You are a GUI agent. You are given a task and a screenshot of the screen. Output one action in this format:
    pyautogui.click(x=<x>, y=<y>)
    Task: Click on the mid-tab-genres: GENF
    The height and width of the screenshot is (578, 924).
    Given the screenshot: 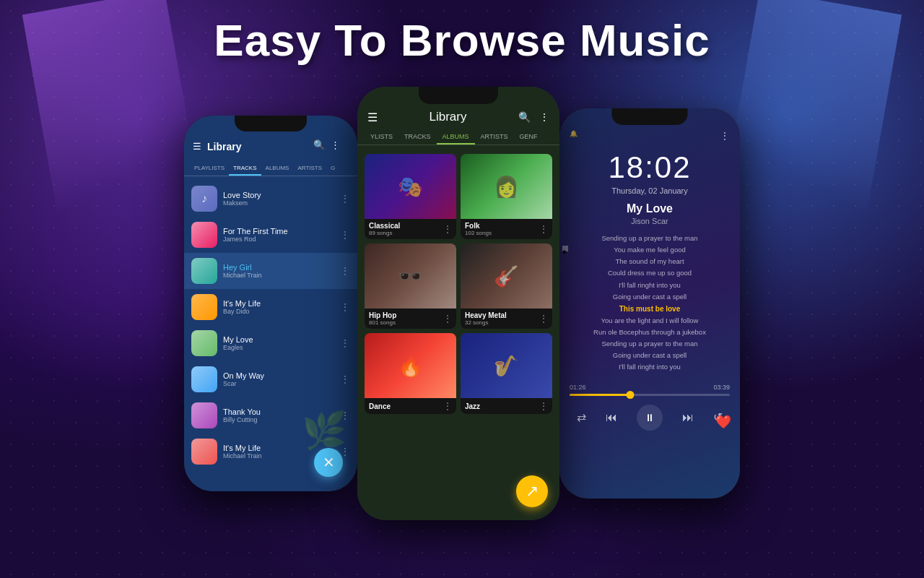 What is the action you would take?
    pyautogui.click(x=528, y=137)
    